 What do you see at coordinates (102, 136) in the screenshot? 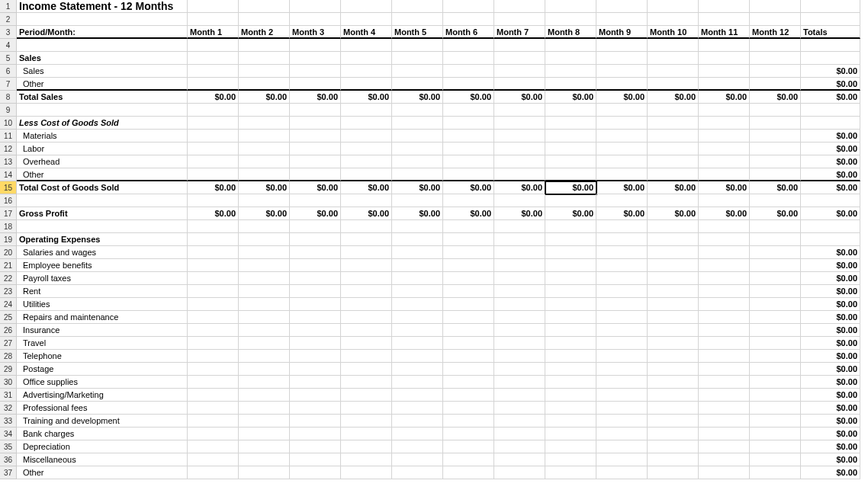
I see `row-label: Materials` at bounding box center [102, 136].